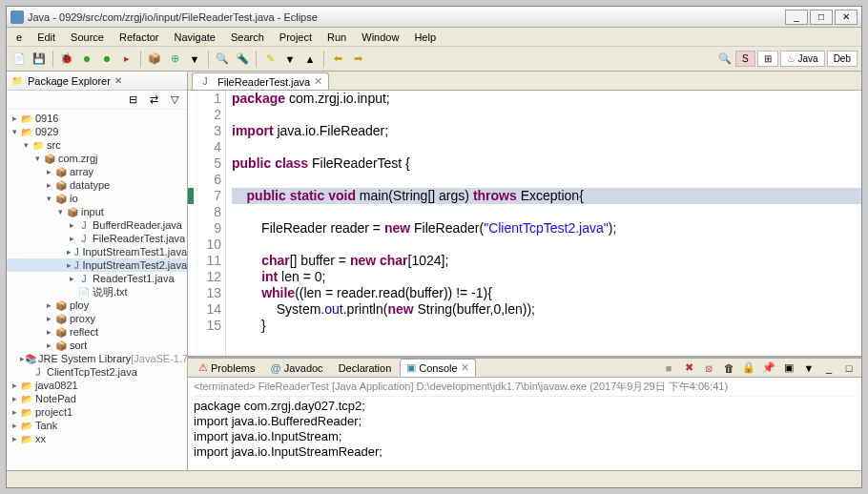 This screenshot has height=494, width=868. I want to click on remove-launch-icon: ✖, so click(689, 368).